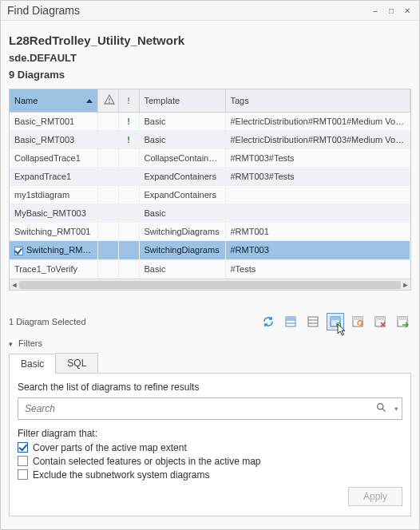  What do you see at coordinates (268, 322) in the screenshot?
I see `refresh-button` at bounding box center [268, 322].